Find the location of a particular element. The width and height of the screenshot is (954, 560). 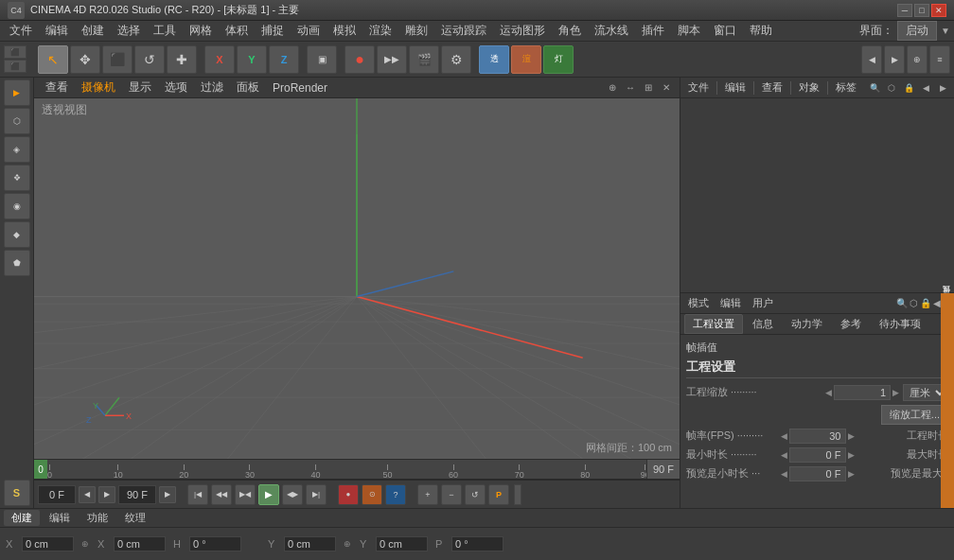

fps-dec-btn: ◀ is located at coordinates (784, 436).